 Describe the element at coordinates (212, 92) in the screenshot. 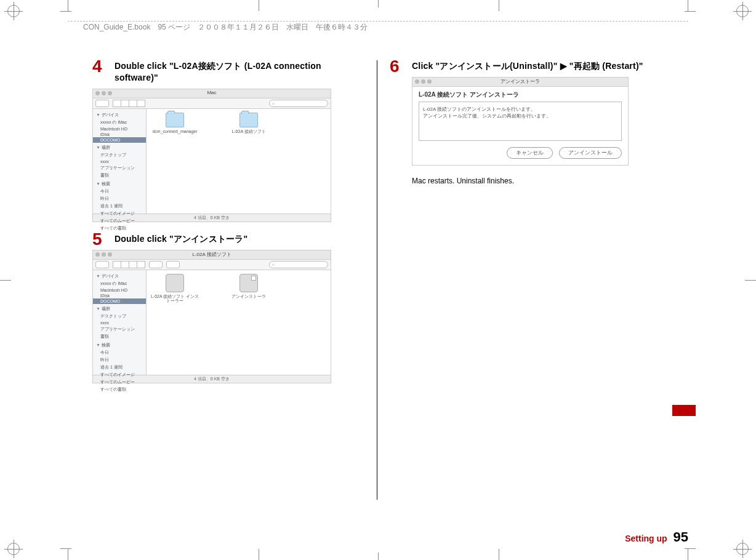

I see `window-title: Mac` at that location.